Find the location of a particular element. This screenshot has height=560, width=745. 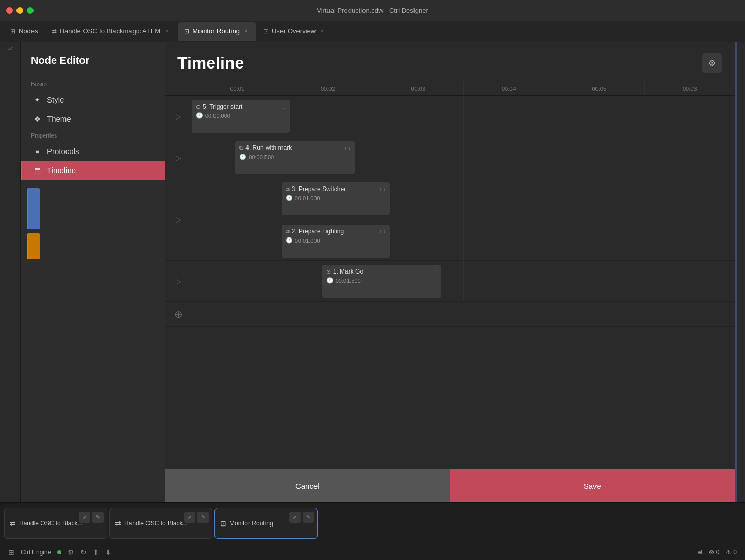

sidebar-item-style-label: Style is located at coordinates (56, 100).